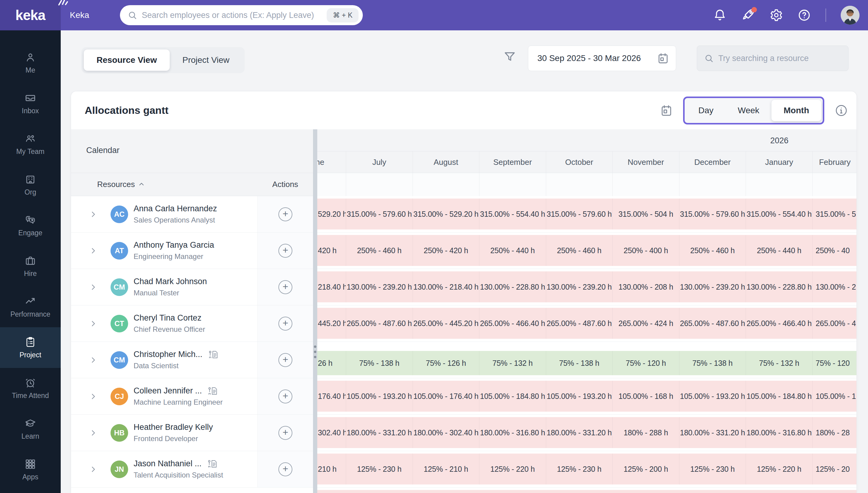 The width and height of the screenshot is (868, 493). Describe the element at coordinates (510, 57) in the screenshot. I see `filter-funnel-icon` at that location.